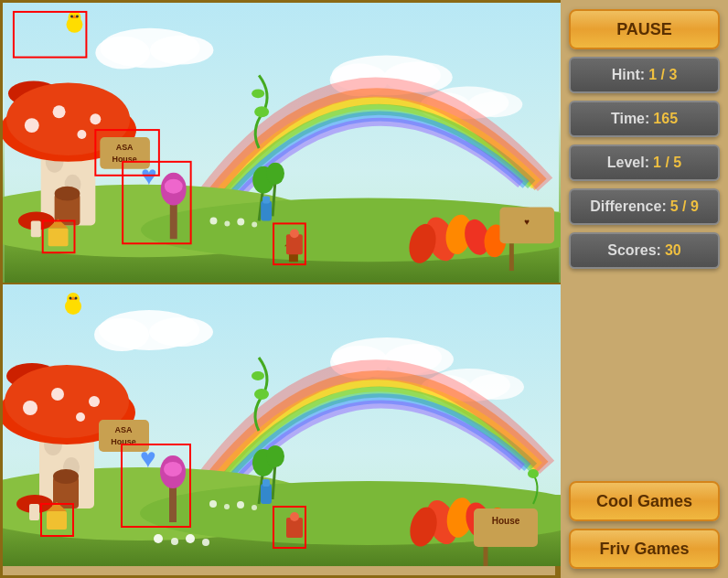 This screenshot has height=578, width=728. What do you see at coordinates (666, 119) in the screenshot?
I see `time-value: 165` at bounding box center [666, 119].